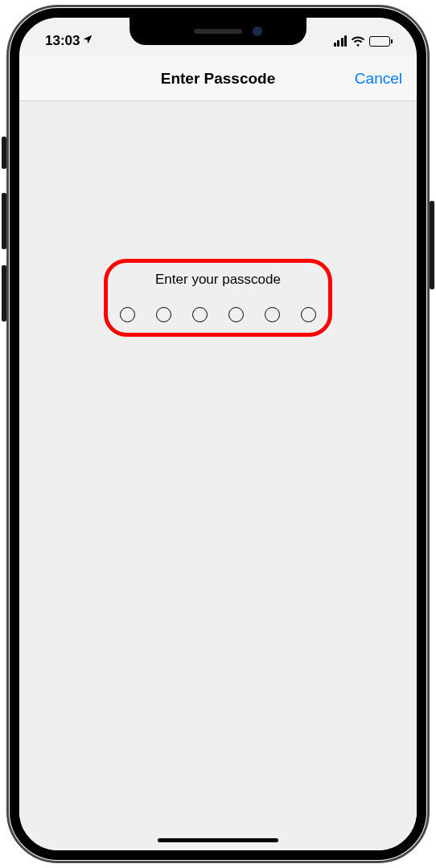 The height and width of the screenshot is (868, 436). Describe the element at coordinates (218, 297) in the screenshot. I see `passcode-entry: Enter your passcode` at that location.